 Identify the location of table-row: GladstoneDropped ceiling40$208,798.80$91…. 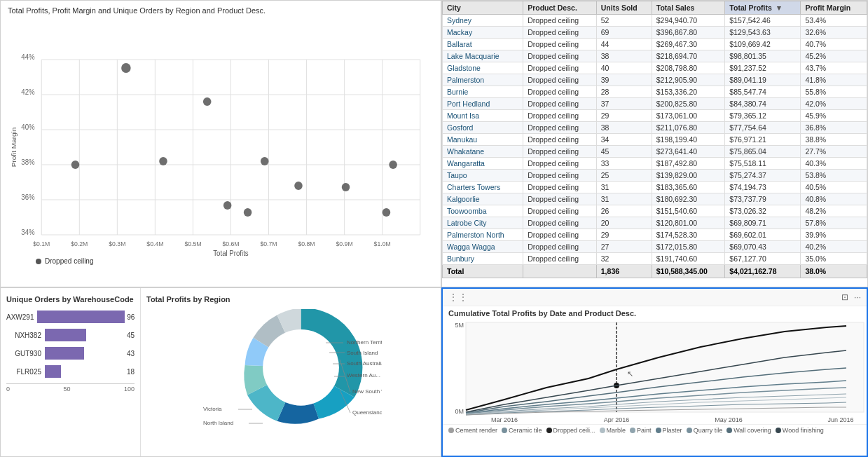
(655, 69).